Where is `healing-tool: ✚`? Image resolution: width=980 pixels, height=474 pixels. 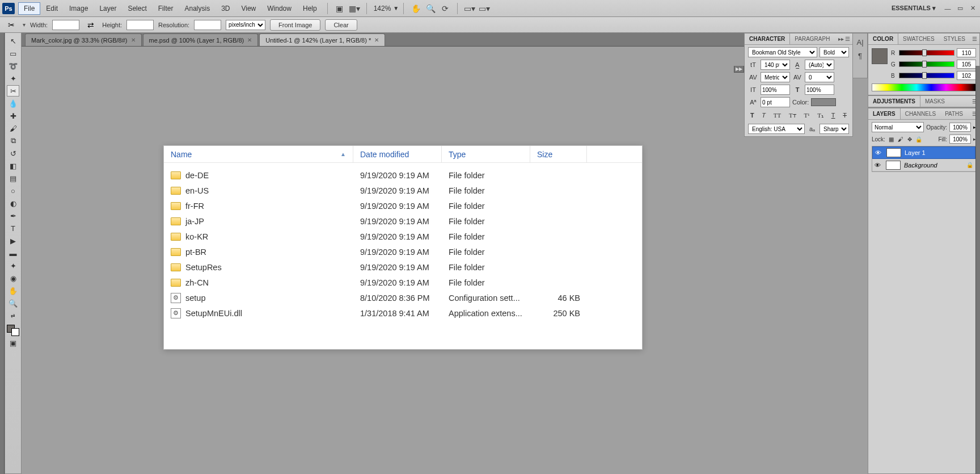
healing-tool: ✚ is located at coordinates (13, 116).